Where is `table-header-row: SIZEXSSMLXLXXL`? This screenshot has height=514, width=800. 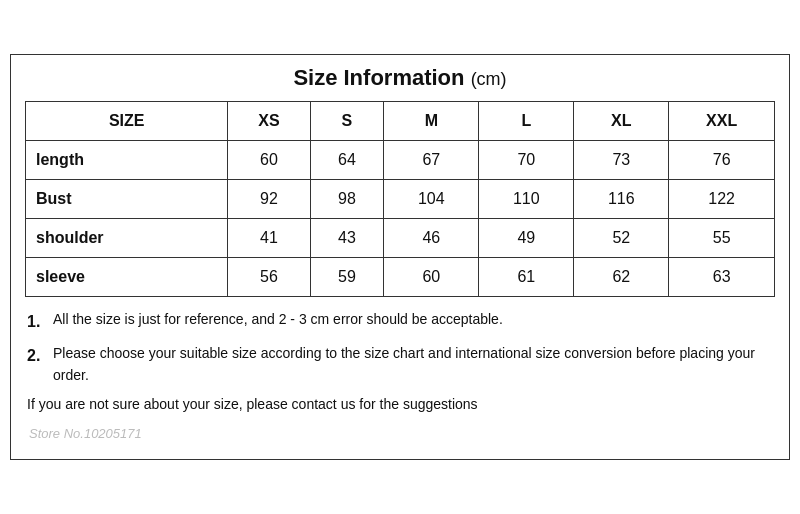
table-header-row: SIZEXSSMLXLXXL is located at coordinates (400, 122).